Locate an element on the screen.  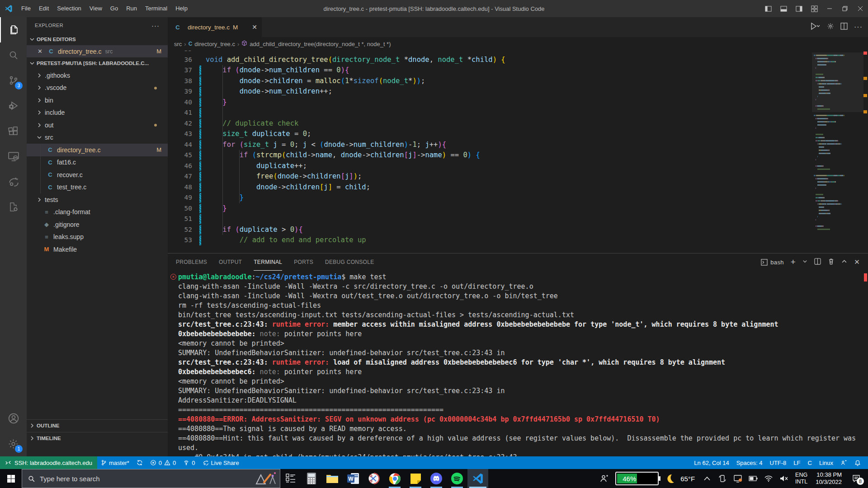
volume-muted-icon is located at coordinates (784, 479).